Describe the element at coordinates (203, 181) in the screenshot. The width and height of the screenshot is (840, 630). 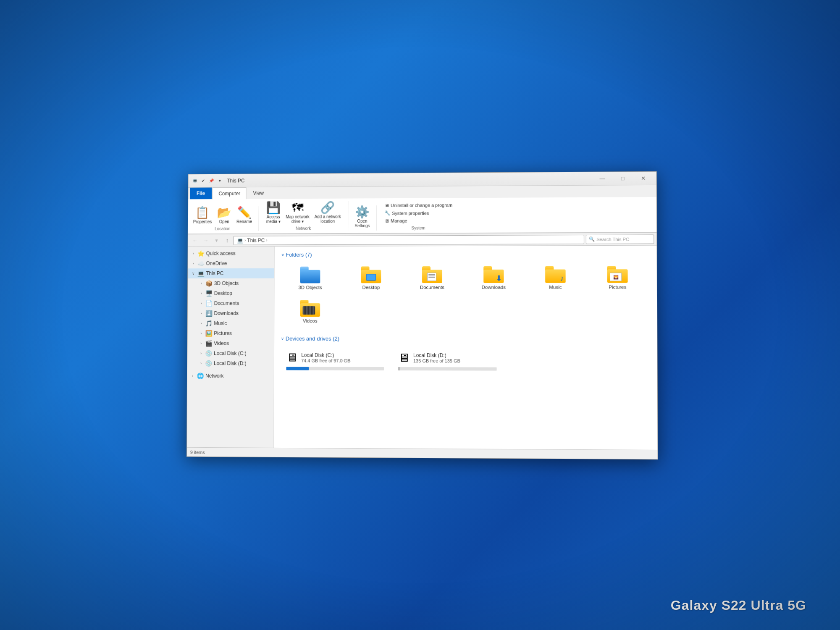
I see `check-icon: ✔` at that location.